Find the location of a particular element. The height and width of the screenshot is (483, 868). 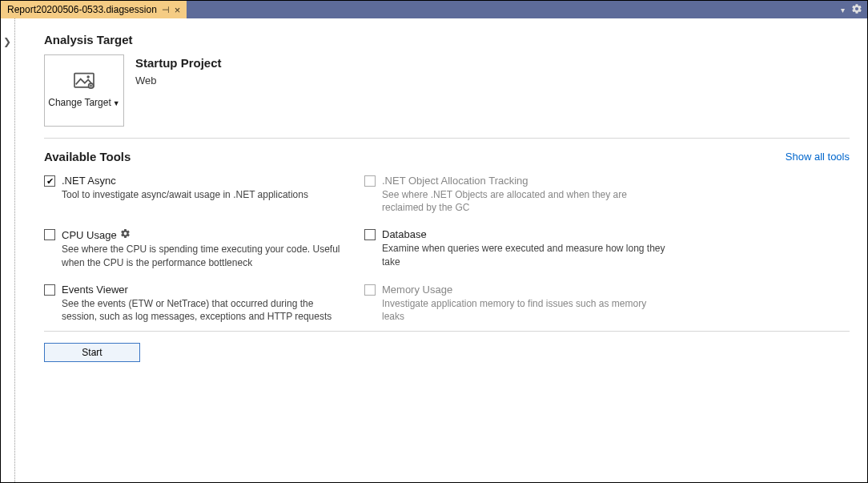

tool-description: Examine when queries were executed and m… is located at coordinates (525, 255).